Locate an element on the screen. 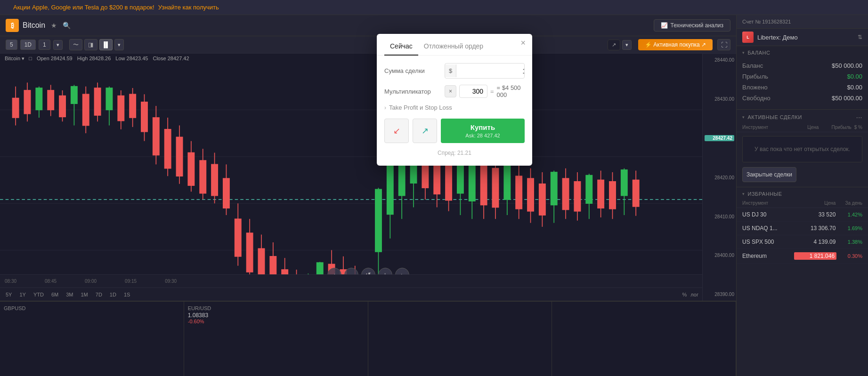 This screenshot has width=868, height=376. instrument-name: Bitcoin is located at coordinates (34, 25).